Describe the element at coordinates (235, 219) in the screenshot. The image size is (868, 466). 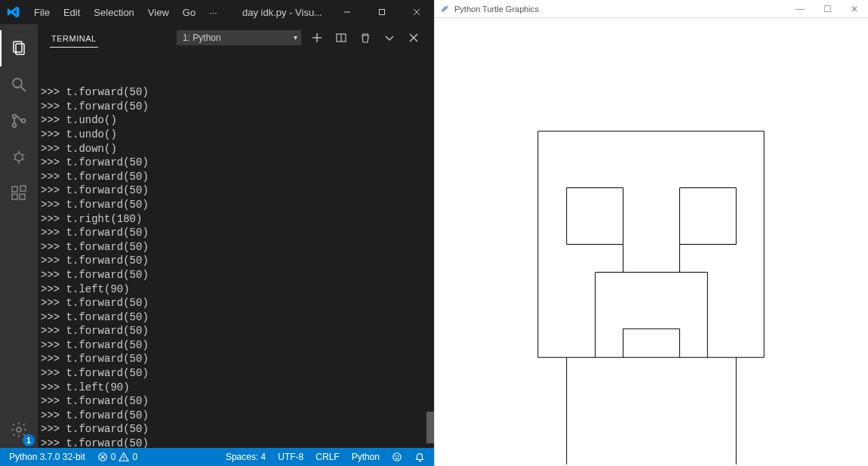
I see `terminal-line: >>> t.right(180)` at that location.